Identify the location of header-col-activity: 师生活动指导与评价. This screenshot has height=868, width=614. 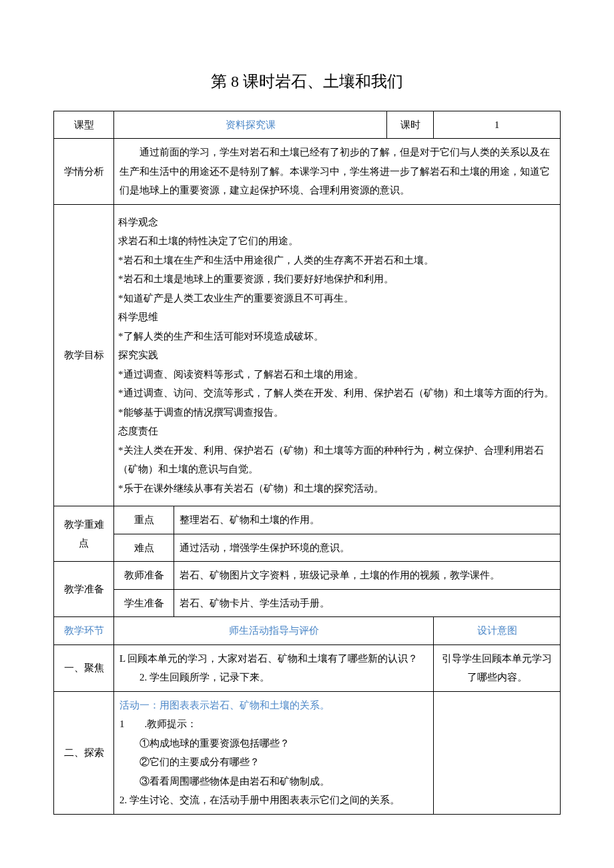
(274, 631).